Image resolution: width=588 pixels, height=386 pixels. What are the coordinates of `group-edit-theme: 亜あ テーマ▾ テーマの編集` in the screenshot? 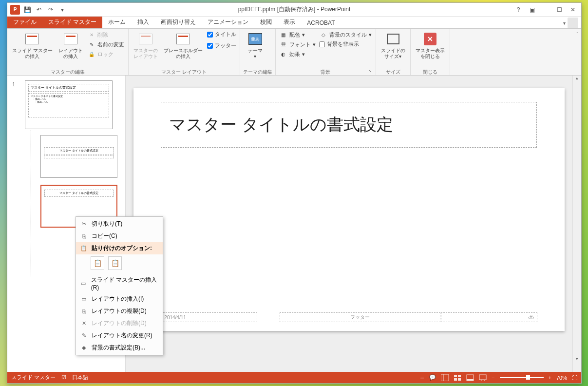 It's located at (258, 52).